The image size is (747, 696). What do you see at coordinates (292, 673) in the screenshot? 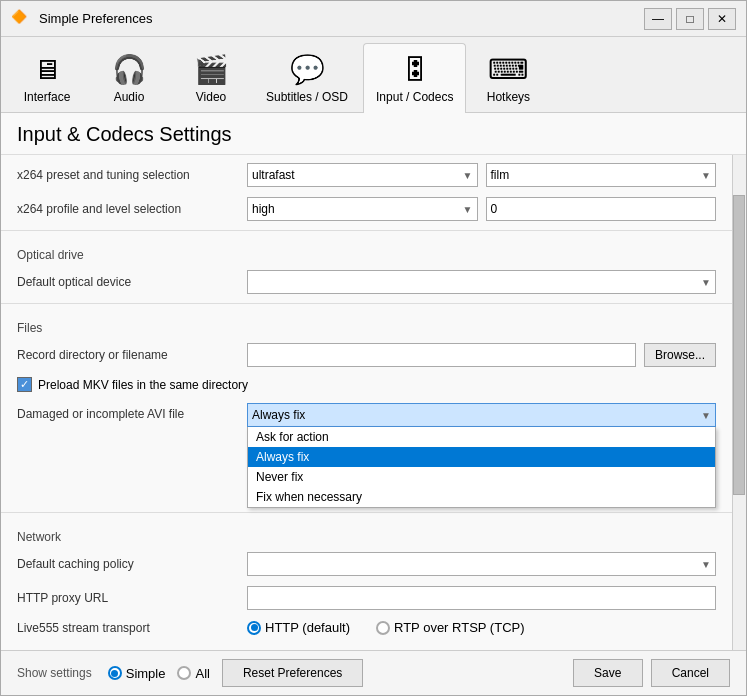
I see `reset-preferences-button: Reset Preferences` at bounding box center [292, 673].